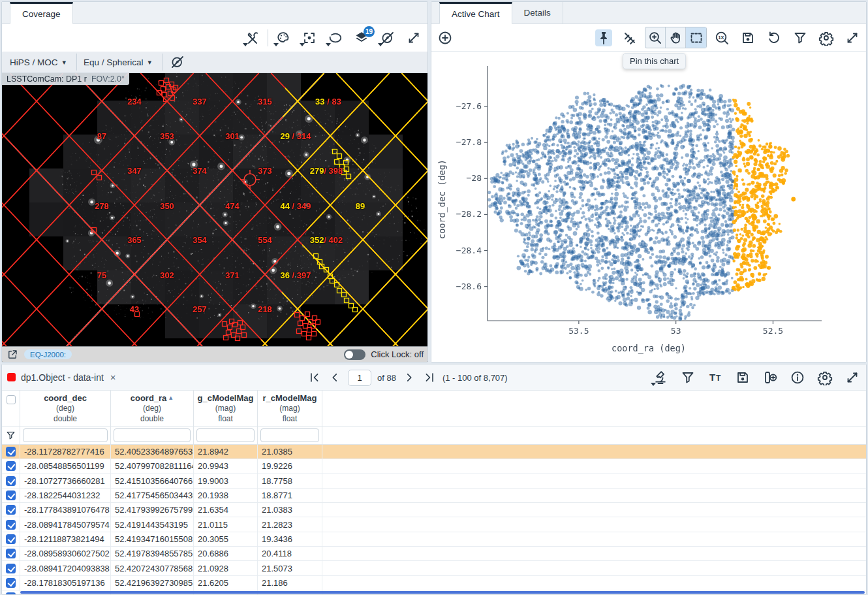  I want to click on table-row: -28.1172878277741652.4052336489765321.89…, so click(434, 452).